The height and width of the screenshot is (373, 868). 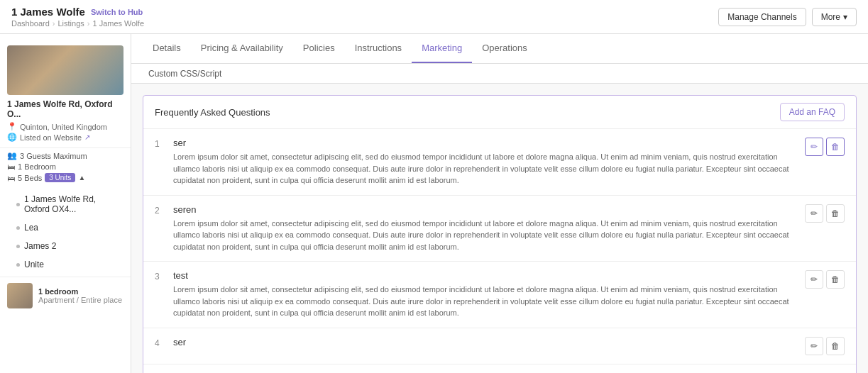 What do you see at coordinates (80, 300) in the screenshot?
I see `apartment-type: Apartment / Entire place` at bounding box center [80, 300].